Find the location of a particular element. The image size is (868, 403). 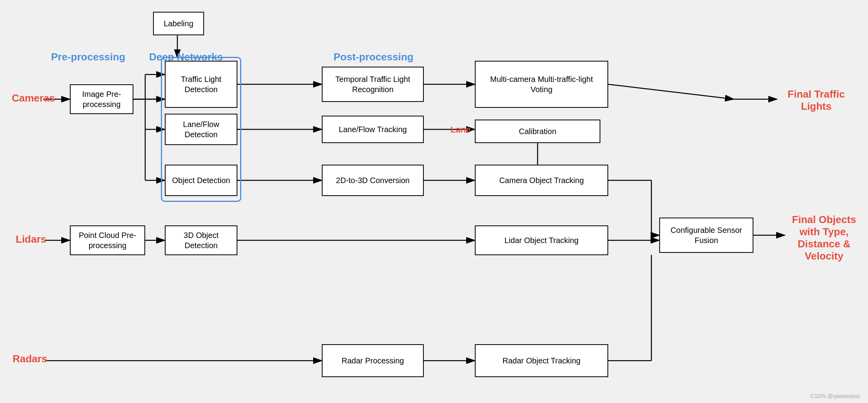

camera-object-tracking-box: Camera Object Tracking is located at coordinates (542, 180).